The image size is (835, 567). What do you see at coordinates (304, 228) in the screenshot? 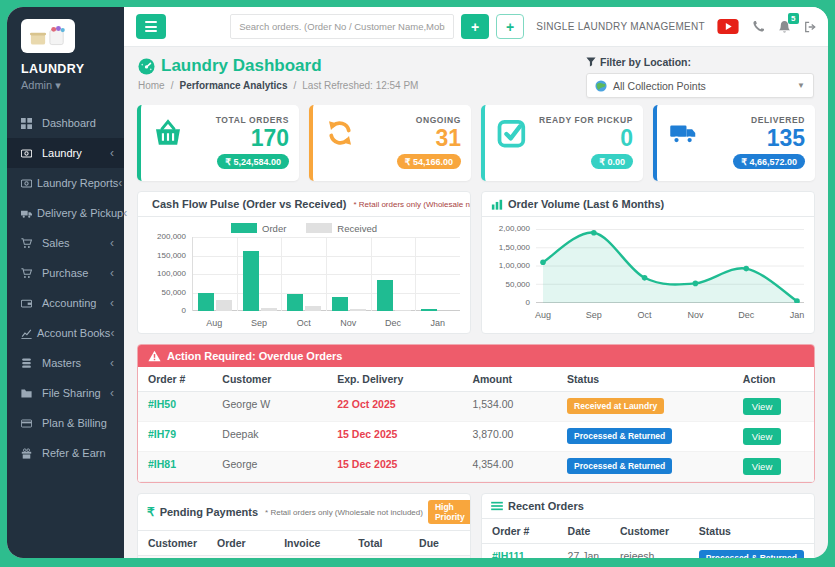
I see `cashflow-legend: OrderReceived` at bounding box center [304, 228].